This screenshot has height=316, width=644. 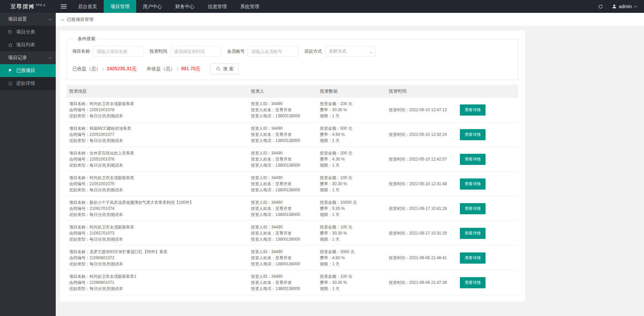 I want to click on invest-info-cell: 项目名称：时尚款卫衣女清新版客卖合同编号：22051001075还款类型：每日分…, so click(x=157, y=184).